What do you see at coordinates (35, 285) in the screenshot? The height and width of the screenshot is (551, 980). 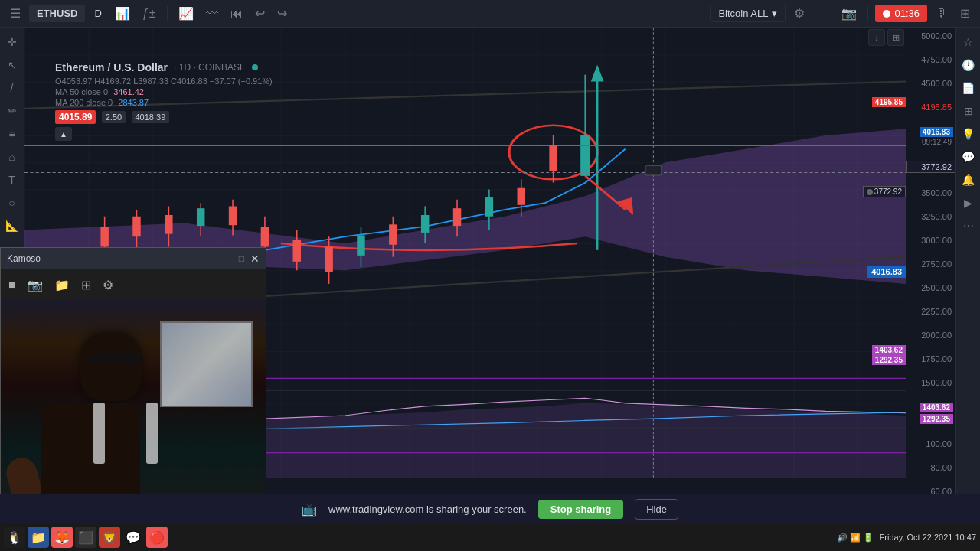 I see `webcam-capture-button: 📷` at bounding box center [35, 285].